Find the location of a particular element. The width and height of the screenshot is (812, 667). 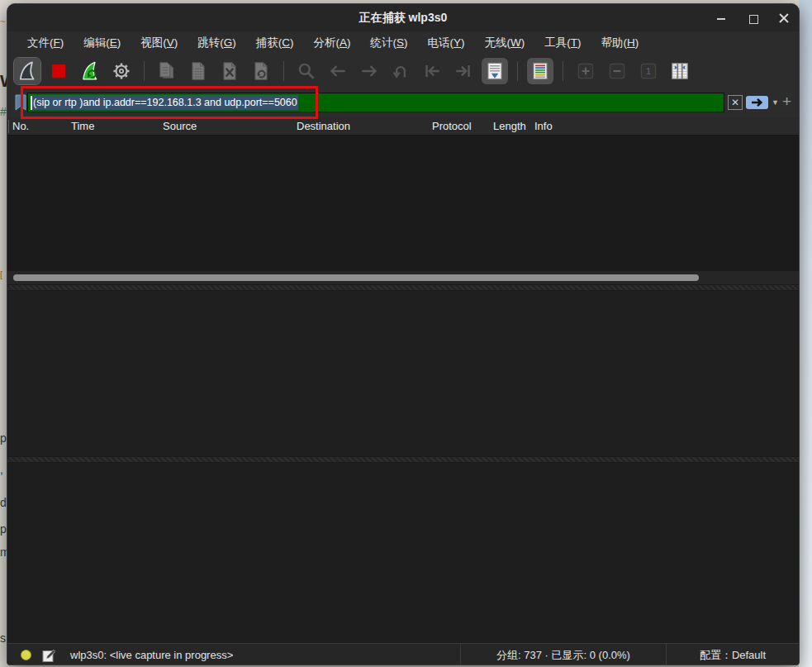

column-header-source: Source is located at coordinates (180, 126).